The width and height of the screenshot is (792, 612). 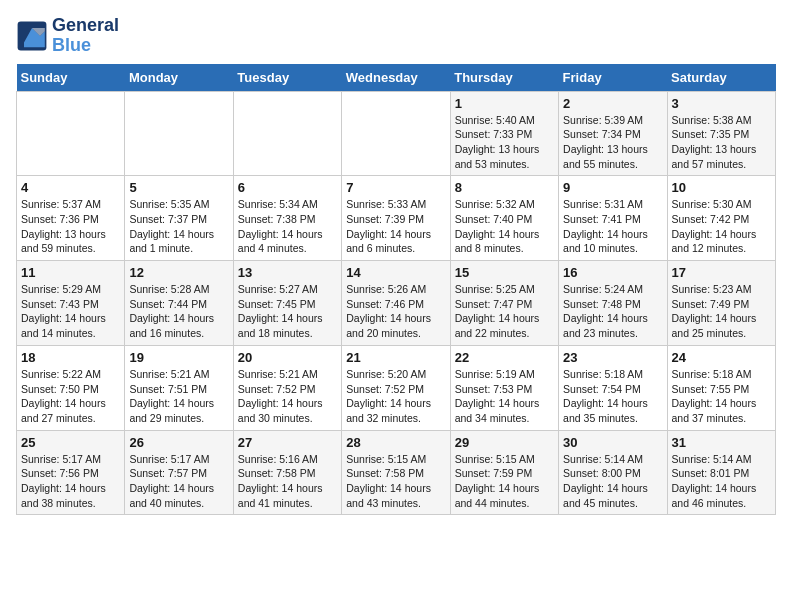 What do you see at coordinates (396, 304) in the screenshot?
I see `calendar-week-3: 11Sunrise: 5:29 AMSunset: 7:43 PMDayligh…` at bounding box center [396, 304].